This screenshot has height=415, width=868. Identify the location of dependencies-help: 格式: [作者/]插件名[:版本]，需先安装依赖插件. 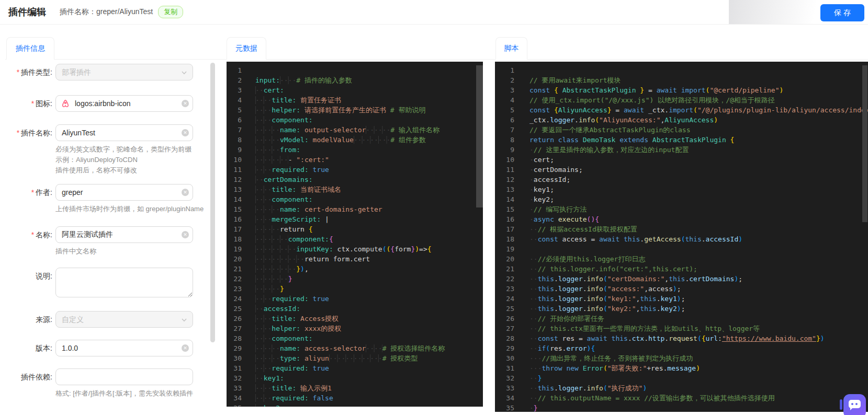
(125, 394).